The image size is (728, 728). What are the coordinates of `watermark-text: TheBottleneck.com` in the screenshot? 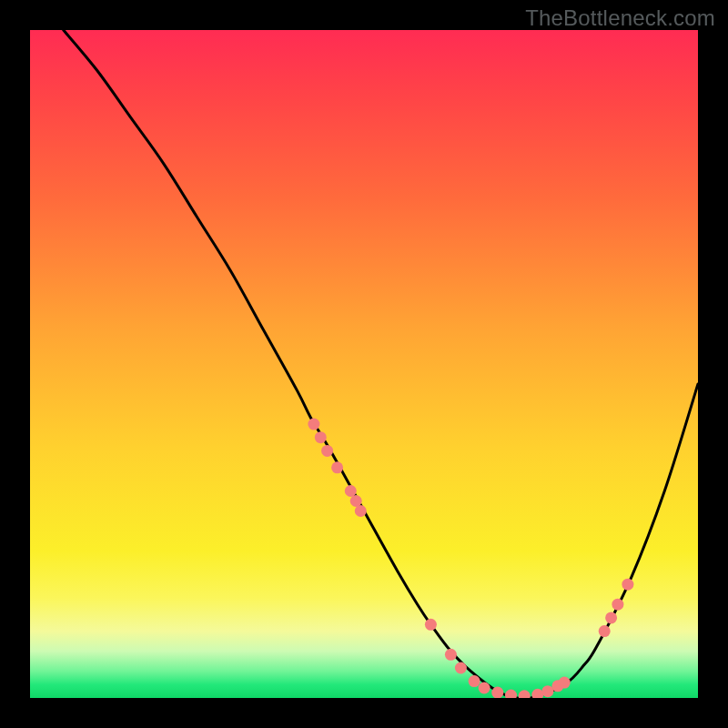 It's located at (621, 18).